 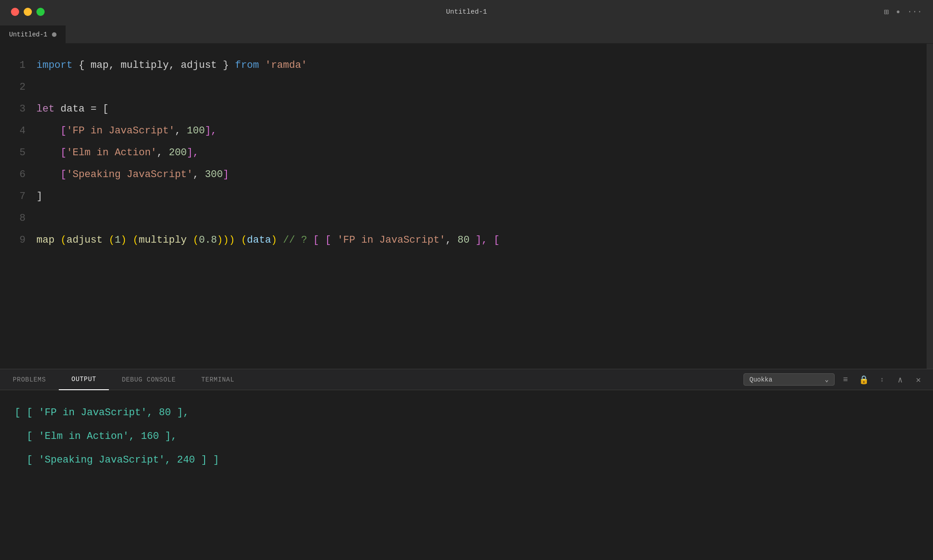 I want to click on editor-scrollbar, so click(x=930, y=206).